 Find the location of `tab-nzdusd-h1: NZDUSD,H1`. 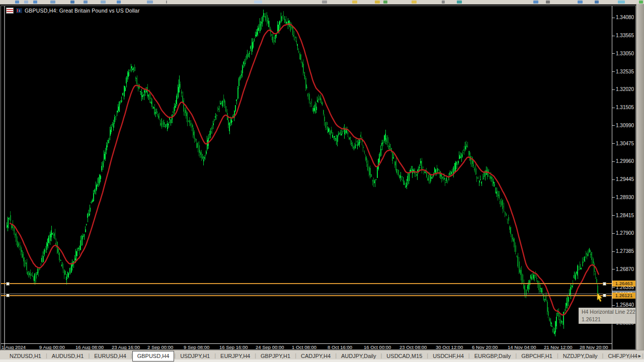

tab-nzdusd-h1: NZDUSD,H1 is located at coordinates (25, 356).